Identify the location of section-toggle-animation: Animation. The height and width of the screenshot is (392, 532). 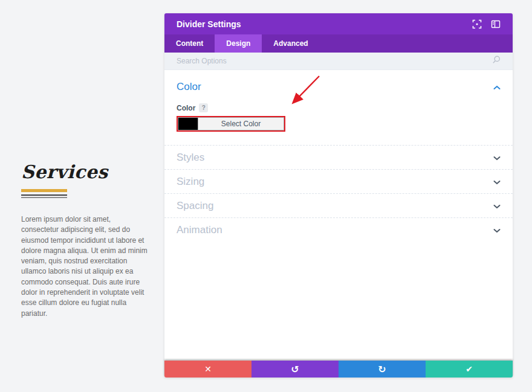
(339, 230).